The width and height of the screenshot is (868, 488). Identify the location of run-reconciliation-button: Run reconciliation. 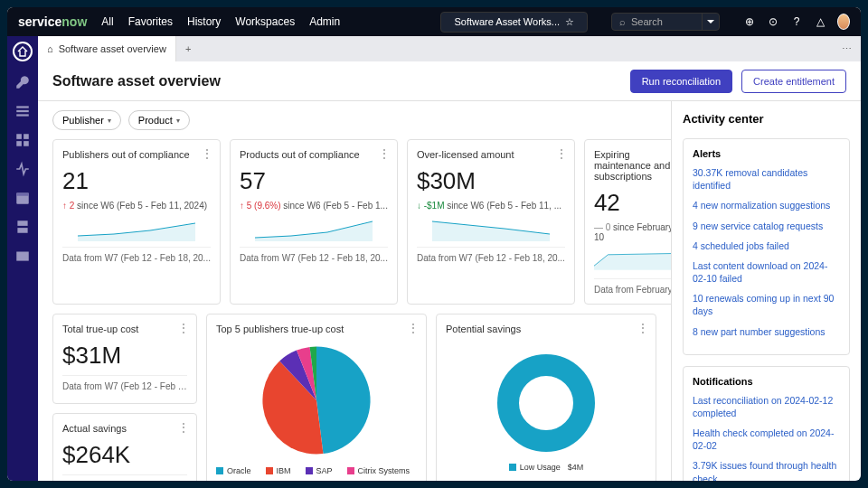
(682, 81).